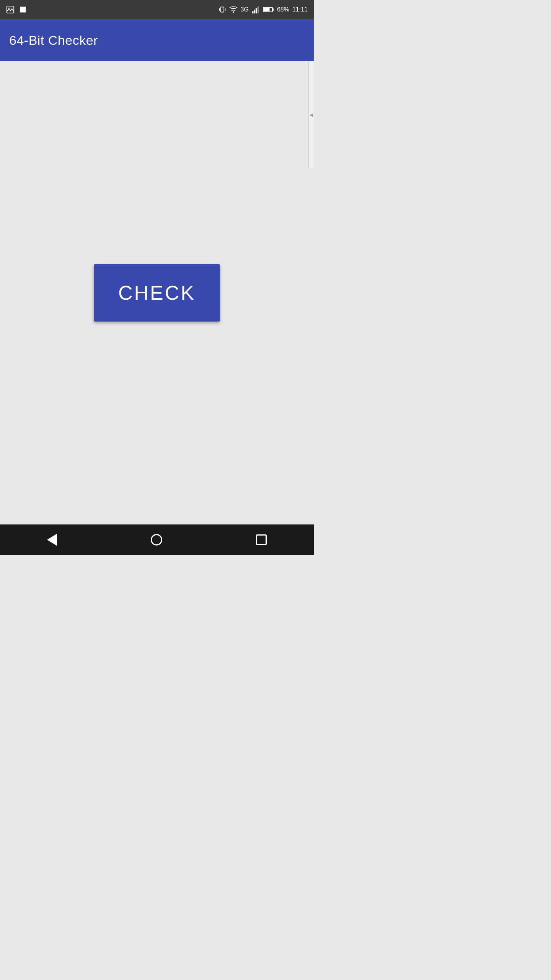  What do you see at coordinates (52, 540) in the screenshot?
I see `back-icon` at bounding box center [52, 540].